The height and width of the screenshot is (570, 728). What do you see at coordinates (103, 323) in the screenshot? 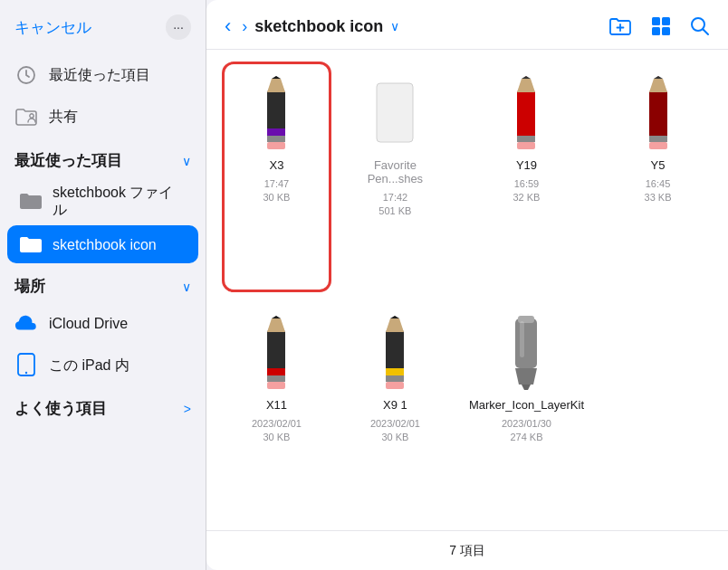
I see `sidebar-item-icloud: iCloud Drive` at bounding box center [103, 323].